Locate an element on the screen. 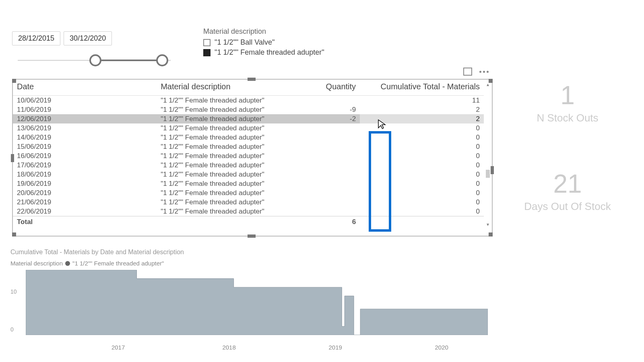  date-slider-handle-from is located at coordinates (95, 60).